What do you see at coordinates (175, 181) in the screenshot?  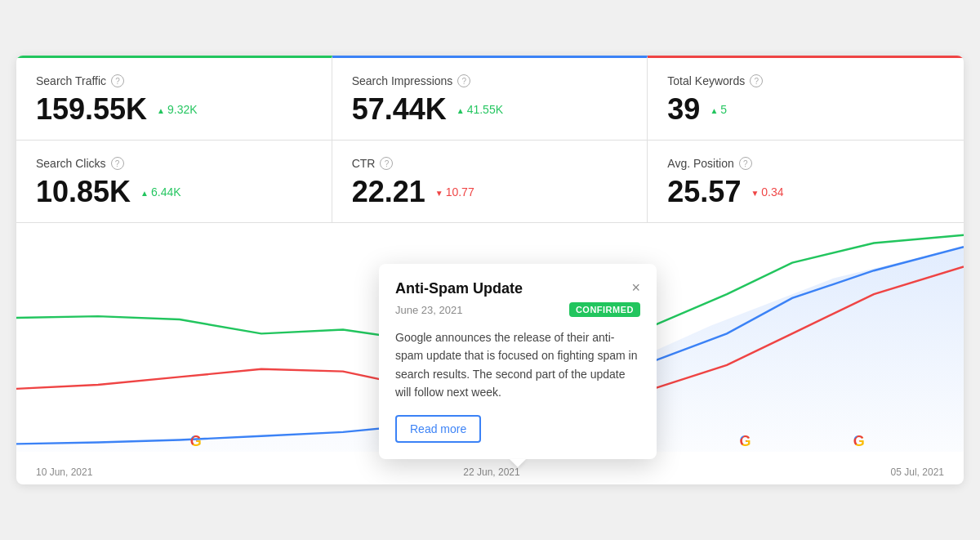 I see `metric-search-clicks: Search Clicks ? 10.85K 6.44K` at bounding box center [175, 181].